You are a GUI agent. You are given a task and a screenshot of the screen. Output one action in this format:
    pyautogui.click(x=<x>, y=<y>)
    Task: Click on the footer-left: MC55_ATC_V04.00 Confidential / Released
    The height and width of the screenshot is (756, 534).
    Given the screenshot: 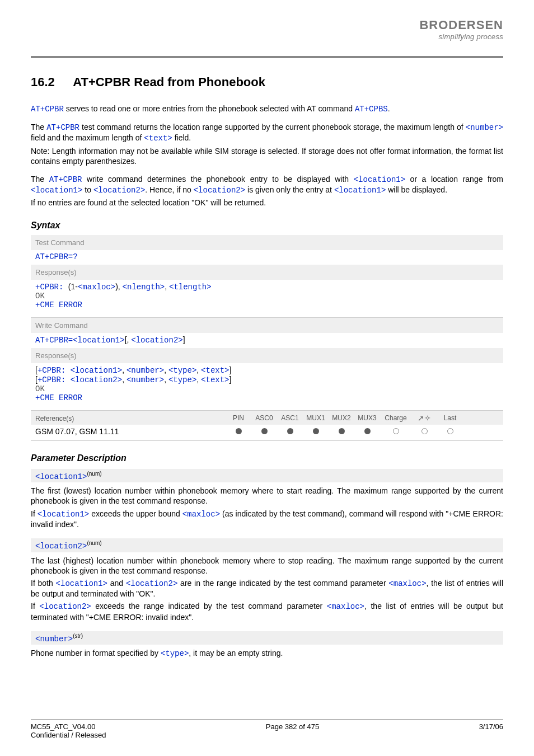 What is the action you would take?
    pyautogui.click(x=68, y=731)
    